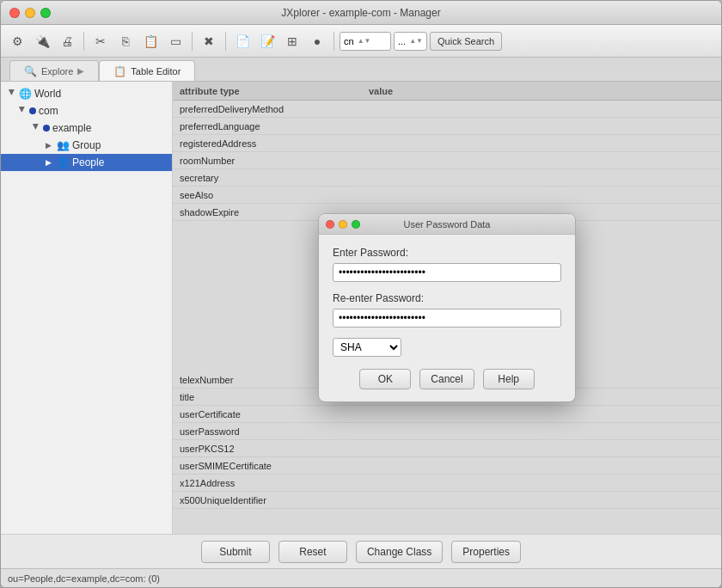 Image resolution: width=722 pixels, height=588 pixels. Describe the element at coordinates (36, 128) in the screenshot. I see `example-arrow-icon: ▶` at that location.